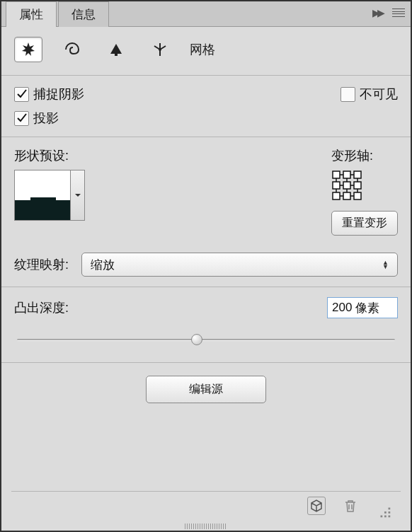  I want to click on resize-grip-icon, so click(384, 511).